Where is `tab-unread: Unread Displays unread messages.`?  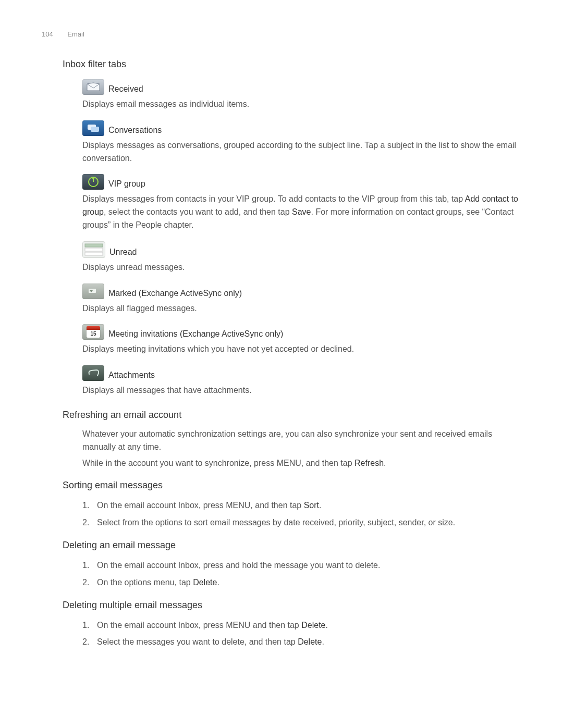 tab-unread: Unread Displays unread messages. is located at coordinates (302, 257).